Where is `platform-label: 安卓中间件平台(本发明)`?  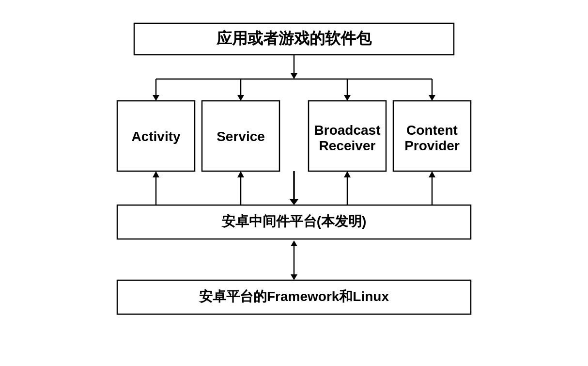 platform-label: 安卓中间件平台(本发明) is located at coordinates (294, 221).